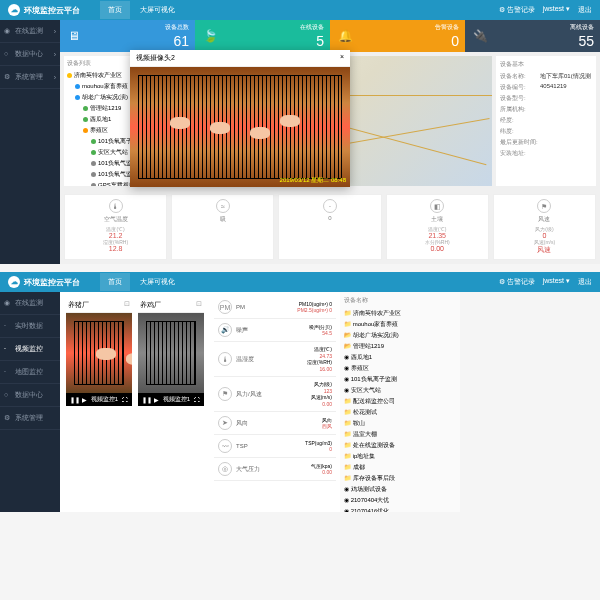  What do you see at coordinates (225, 469) in the screenshot?
I see `metric-icon: ◎` at bounding box center [225, 469].